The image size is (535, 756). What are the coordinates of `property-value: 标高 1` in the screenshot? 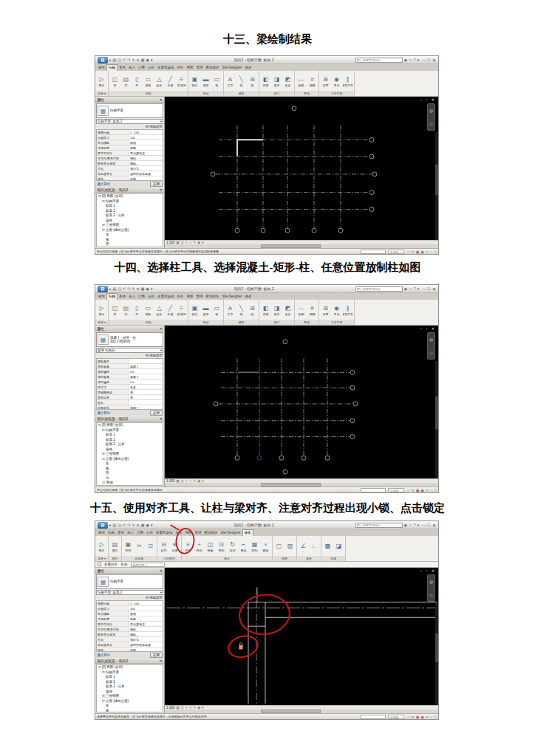 It's located at (146, 366).